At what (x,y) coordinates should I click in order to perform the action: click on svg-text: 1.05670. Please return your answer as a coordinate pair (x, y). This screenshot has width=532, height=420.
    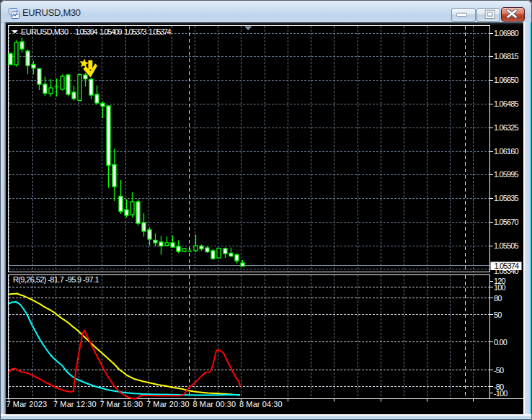
    Looking at the image, I should click on (506, 222).